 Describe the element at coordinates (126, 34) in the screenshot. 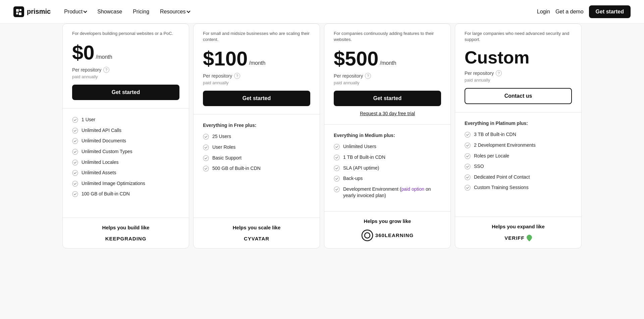

I see `plan-subtitle-free: For developers building personal website…` at that location.